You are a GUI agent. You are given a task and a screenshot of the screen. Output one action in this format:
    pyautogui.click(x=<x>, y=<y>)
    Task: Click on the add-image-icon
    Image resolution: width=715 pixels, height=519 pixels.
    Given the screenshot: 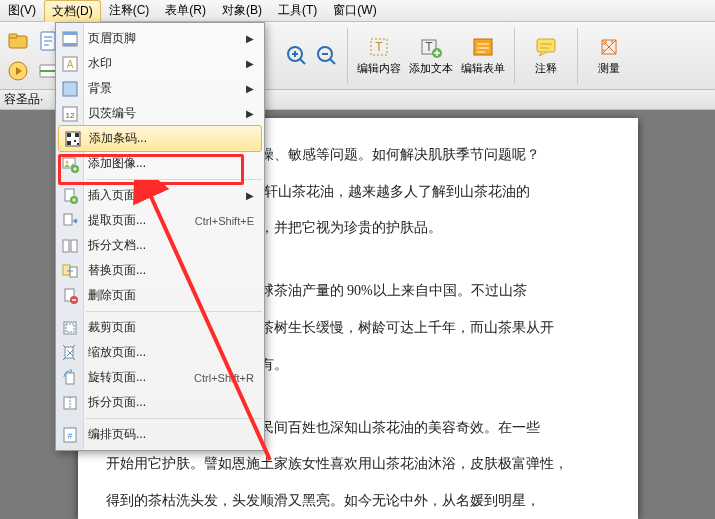 What is the action you would take?
    pyautogui.click(x=70, y=164)
    